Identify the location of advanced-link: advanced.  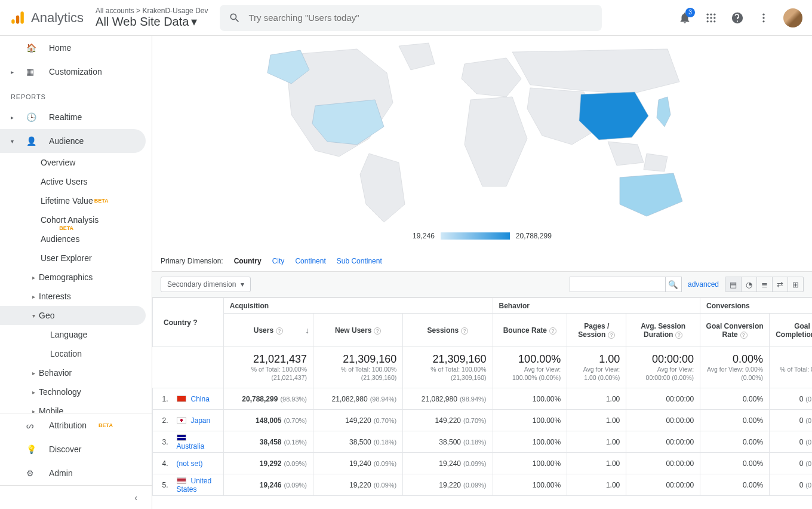
(703, 284).